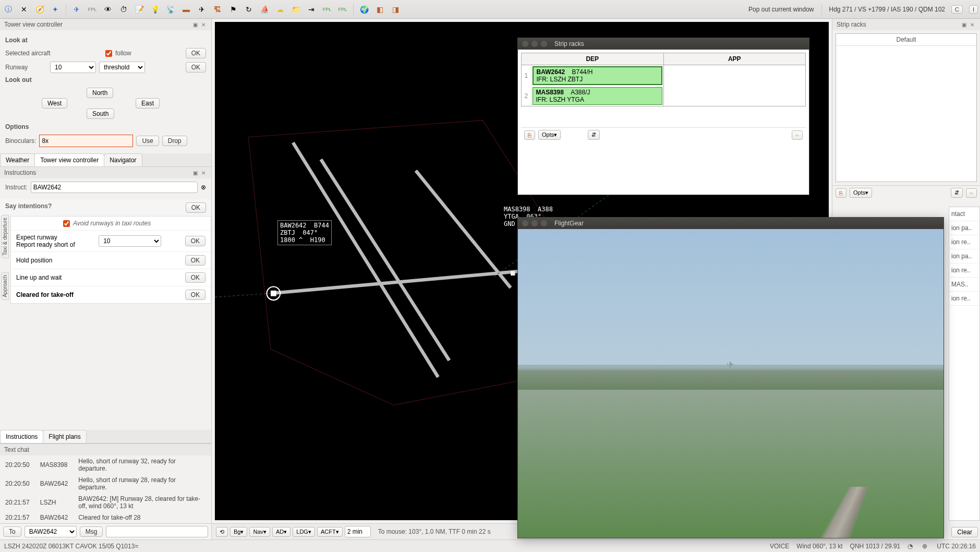 The width and height of the screenshot is (980, 552). What do you see at coordinates (54, 103) in the screenshot?
I see `west-button: West` at bounding box center [54, 103].